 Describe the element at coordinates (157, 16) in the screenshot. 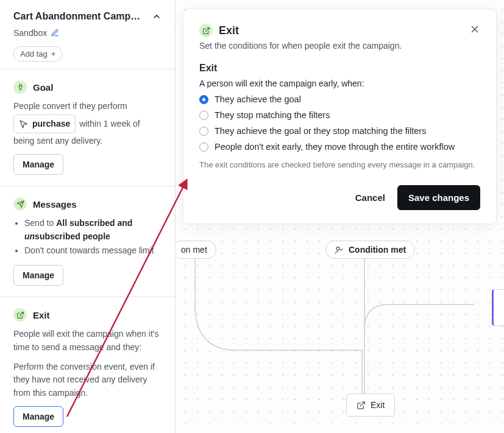

I see `chevron-up-icon` at that location.